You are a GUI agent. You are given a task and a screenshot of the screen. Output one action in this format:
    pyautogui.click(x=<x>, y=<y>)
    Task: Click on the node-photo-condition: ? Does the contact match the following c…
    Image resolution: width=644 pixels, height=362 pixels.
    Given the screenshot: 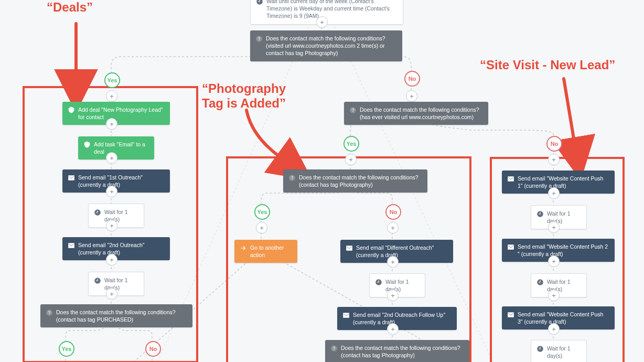 What is the action you would take?
    pyautogui.click(x=326, y=46)
    